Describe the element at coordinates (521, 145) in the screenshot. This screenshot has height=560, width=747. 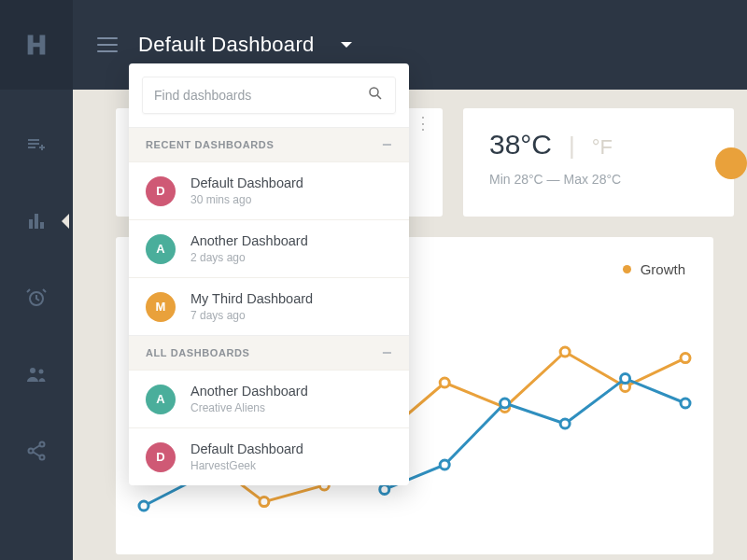
I see `temperature-celsius: 38°C` at that location.